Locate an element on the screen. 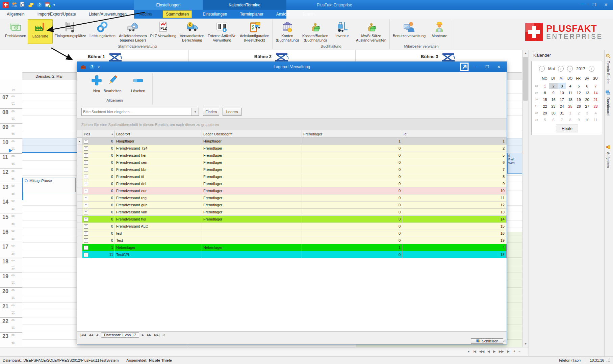 This screenshot has width=613, height=364. scheduler-nav-glyph: ▶▶ is located at coordinates (501, 351).